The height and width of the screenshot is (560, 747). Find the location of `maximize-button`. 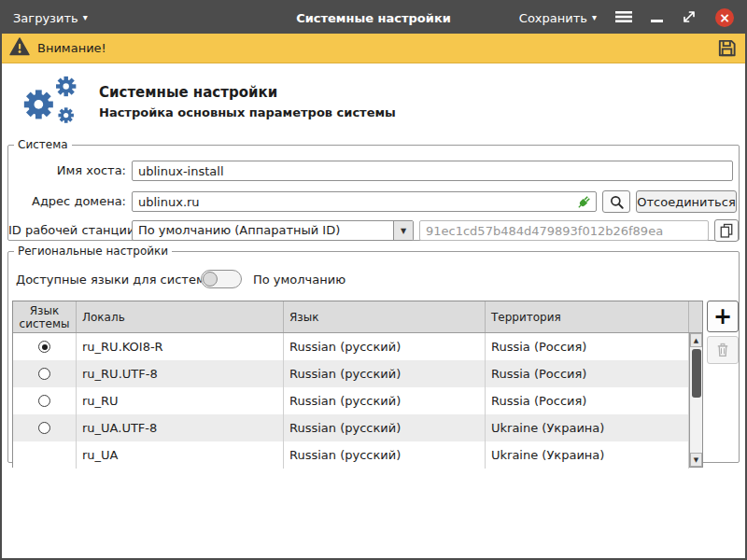

maximize-button is located at coordinates (689, 19).